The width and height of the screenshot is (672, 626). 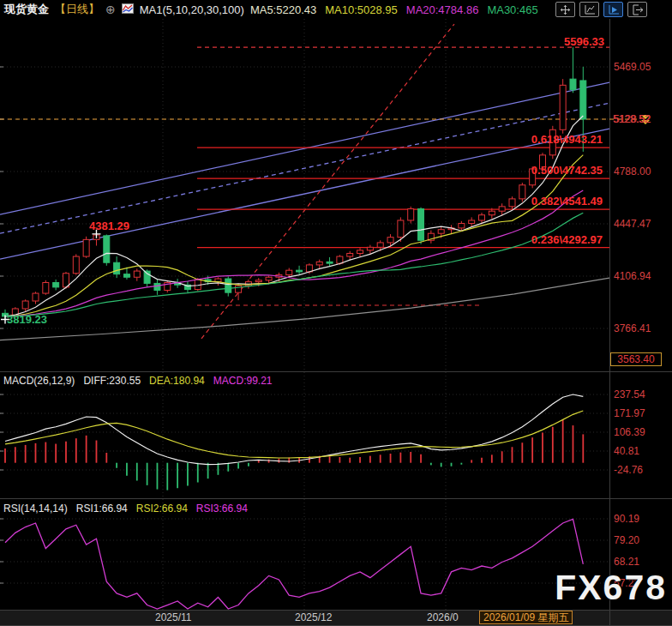 I want to click on rsi1-value: RSI1:66.94, so click(x=102, y=509).